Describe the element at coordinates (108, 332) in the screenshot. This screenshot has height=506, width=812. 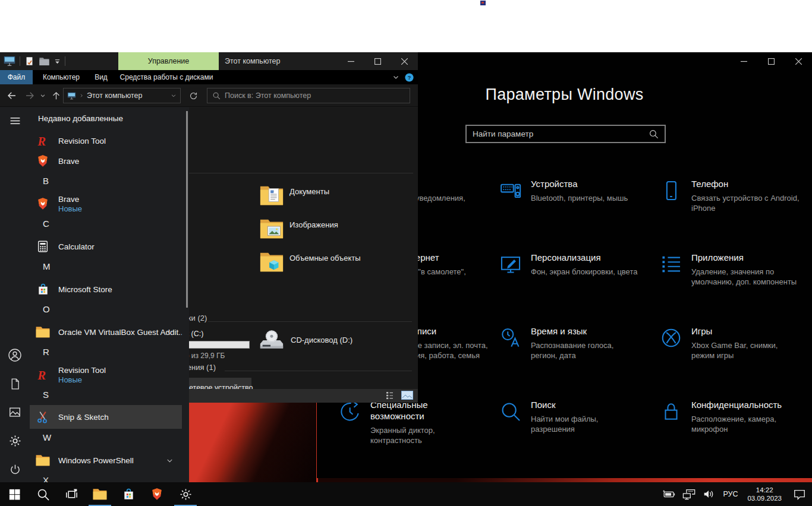
I see `start-app-oracle-vm-virtualbox-guest-addit-: Oracle VM VirtualBox Guest Addit...` at that location.